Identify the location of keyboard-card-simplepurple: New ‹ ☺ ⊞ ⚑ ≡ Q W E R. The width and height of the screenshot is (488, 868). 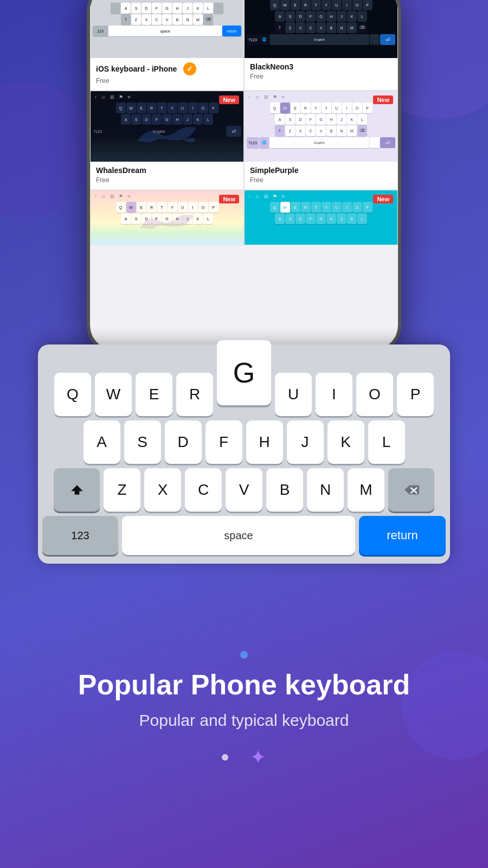
(321, 140).